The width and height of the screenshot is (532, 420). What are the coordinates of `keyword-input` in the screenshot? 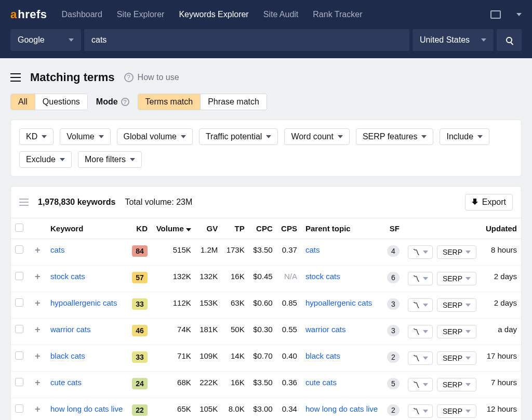 It's located at (247, 40).